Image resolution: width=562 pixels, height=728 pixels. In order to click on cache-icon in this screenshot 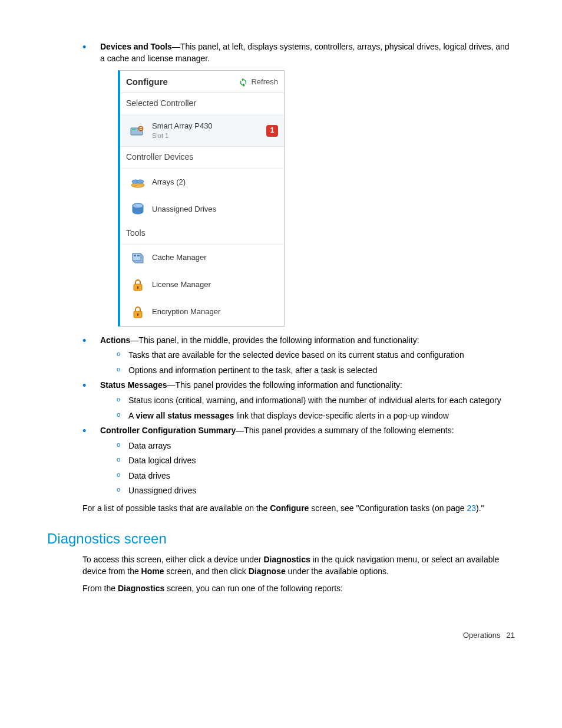, I will do `click(138, 258)`.